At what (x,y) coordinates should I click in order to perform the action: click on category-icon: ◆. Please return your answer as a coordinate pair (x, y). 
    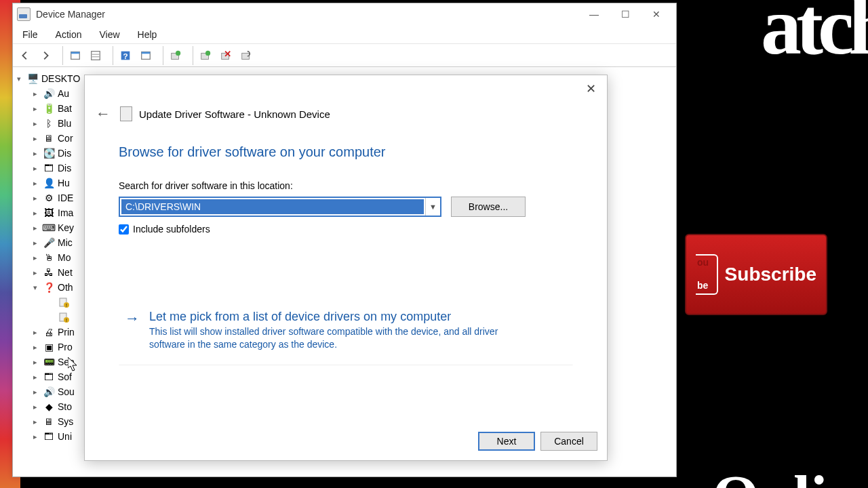
    Looking at the image, I should click on (49, 407).